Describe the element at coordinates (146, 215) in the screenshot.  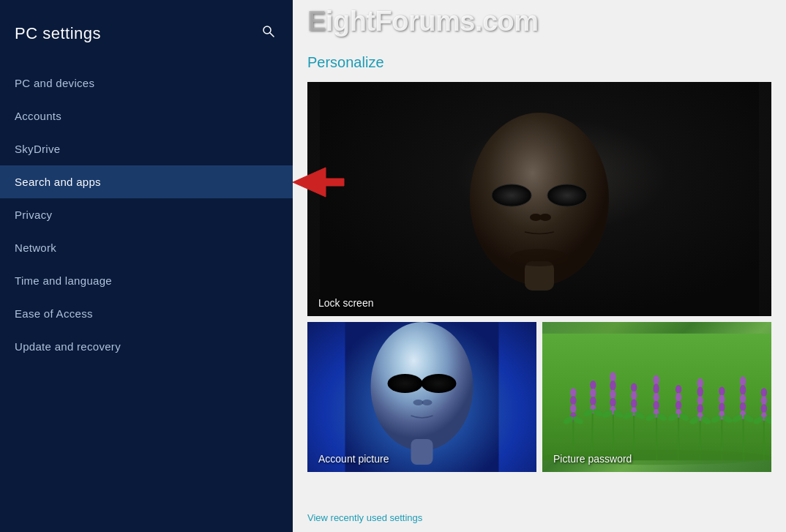
I see `sidebar-item-privacy: Privacy` at that location.